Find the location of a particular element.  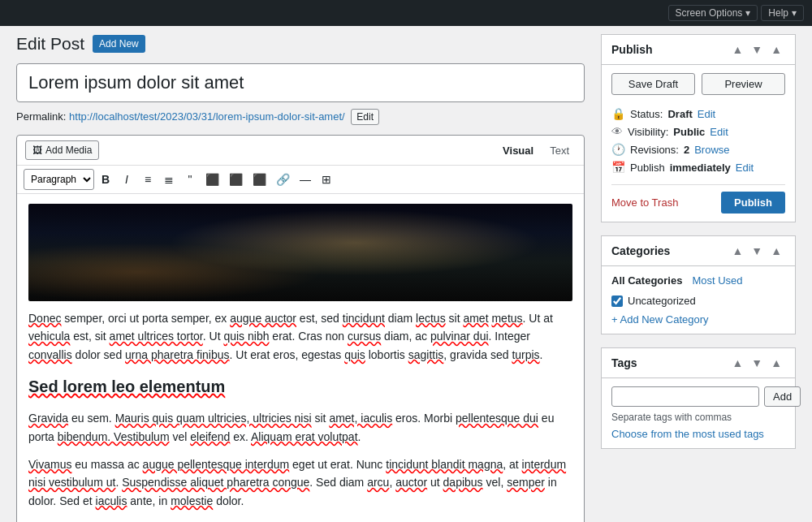

publish-box-content: Save Draft Preview 🔒 Status: Draft Edit … is located at coordinates (698, 143).